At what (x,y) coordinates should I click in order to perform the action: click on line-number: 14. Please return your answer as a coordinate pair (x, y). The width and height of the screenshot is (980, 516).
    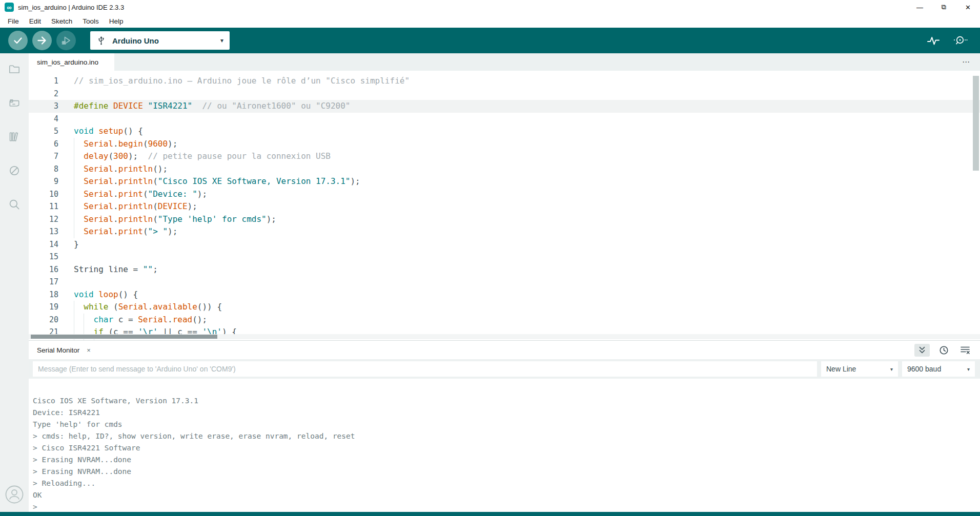
    Looking at the image, I should click on (44, 245).